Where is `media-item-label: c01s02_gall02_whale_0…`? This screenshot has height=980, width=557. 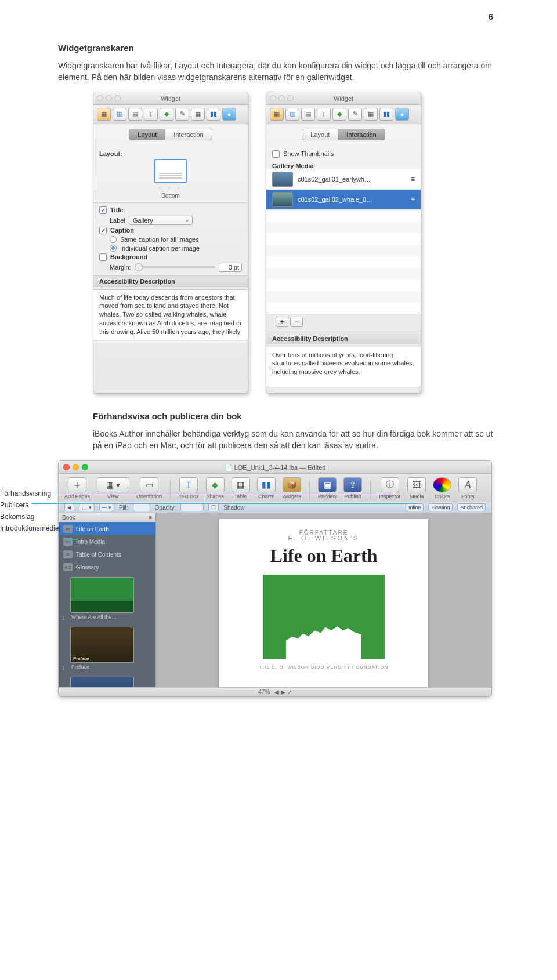 media-item-label: c01s02_gall02_whale_0… is located at coordinates (335, 199).